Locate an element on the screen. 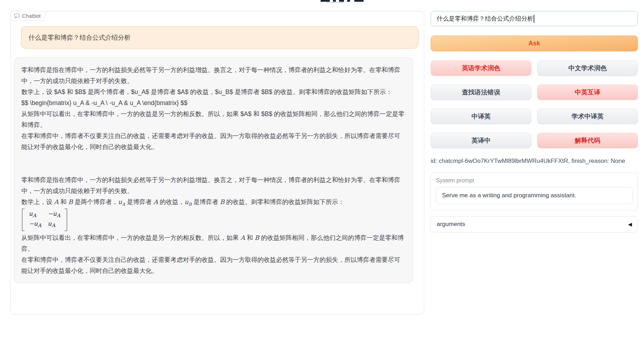  text-caret is located at coordinates (534, 19).